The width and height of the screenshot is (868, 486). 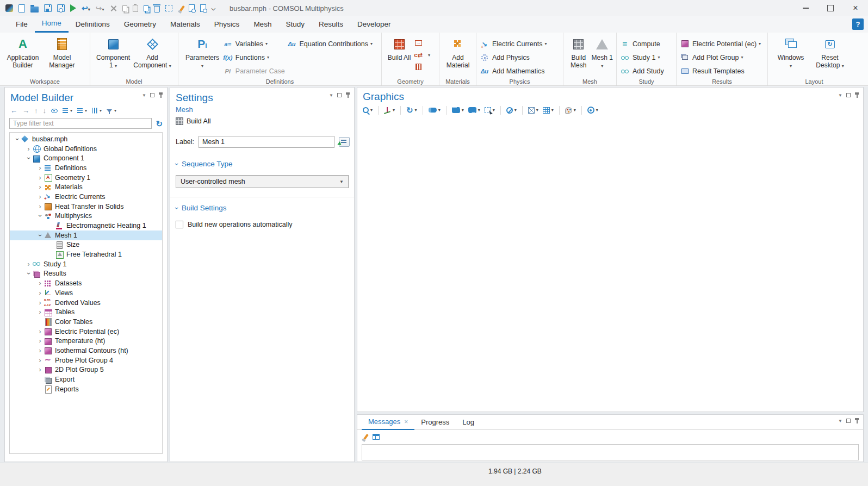 What do you see at coordinates (720, 43) in the screenshot?
I see `electric-potential-button: Electric Potential (ec)▾` at bounding box center [720, 43].